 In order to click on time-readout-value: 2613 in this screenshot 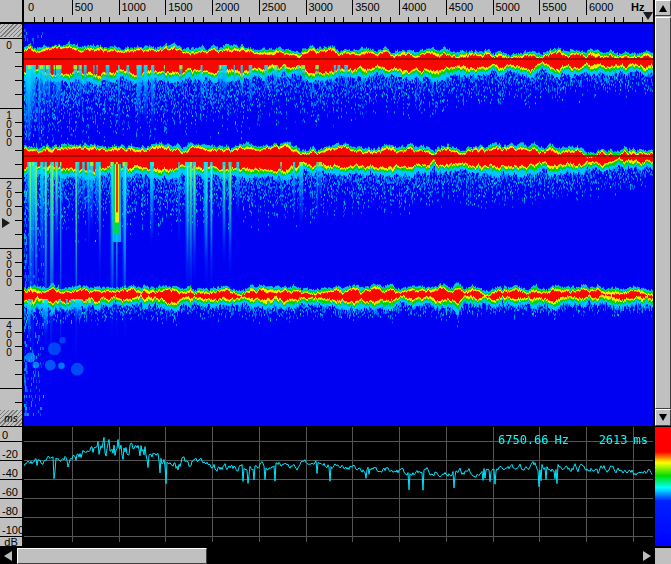, I will do `click(614, 440)`.